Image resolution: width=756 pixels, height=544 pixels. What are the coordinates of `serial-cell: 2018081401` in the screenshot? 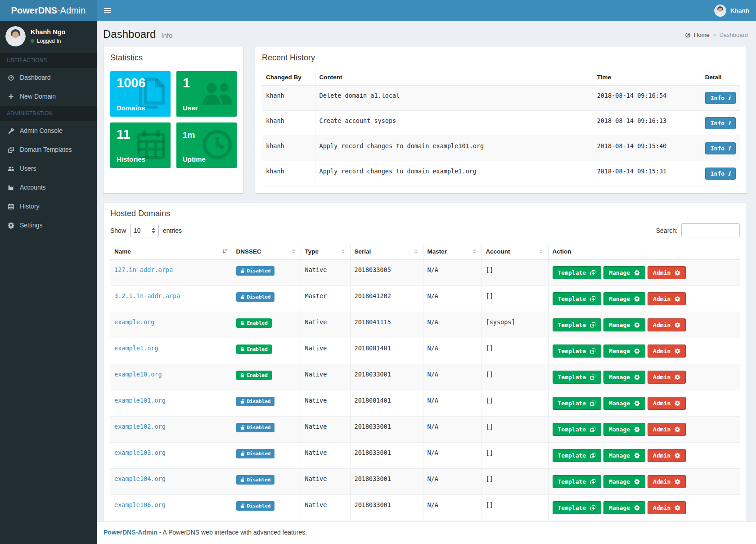 It's located at (387, 351).